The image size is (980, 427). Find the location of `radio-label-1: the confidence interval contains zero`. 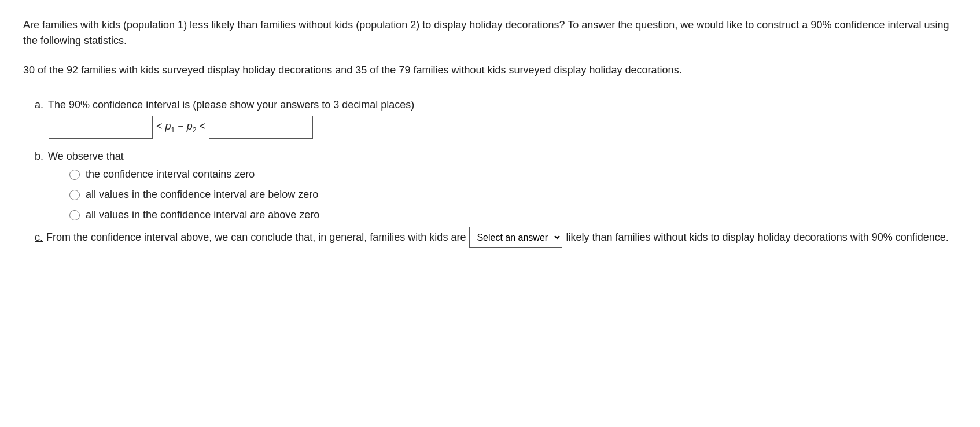

radio-label-1: the confidence interval contains zero is located at coordinates (170, 175).